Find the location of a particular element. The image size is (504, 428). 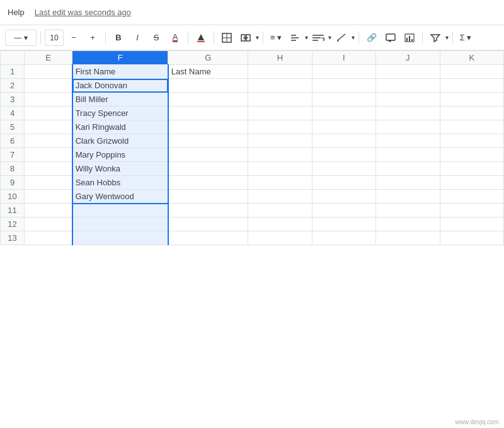

font-name-selector: — ▾ is located at coordinates (21, 38).